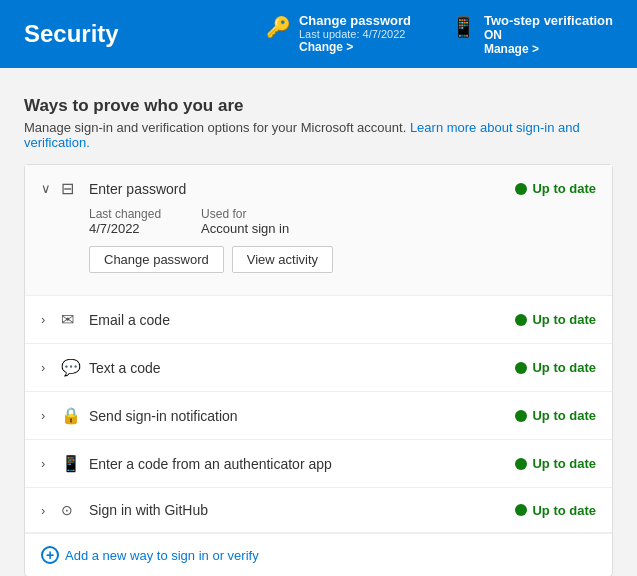  Describe the element at coordinates (318, 368) in the screenshot. I see `text-item: › 💬 Text a code Up to date` at that location.